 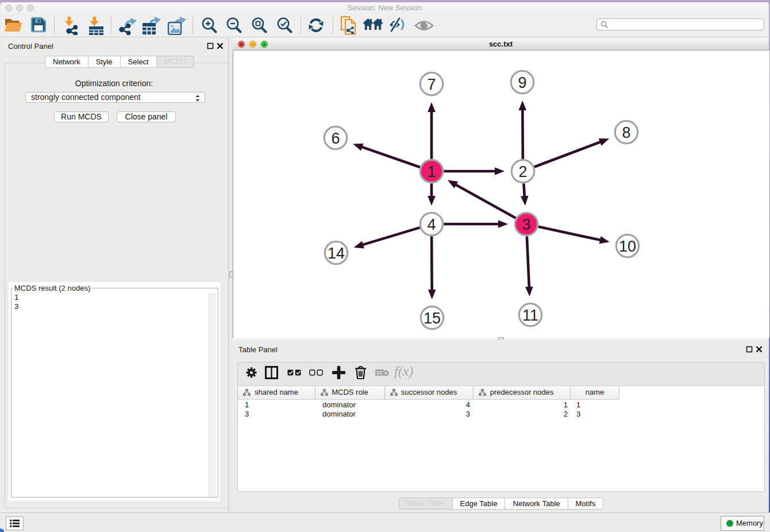 I want to click on svg-text: 8, so click(x=626, y=133).